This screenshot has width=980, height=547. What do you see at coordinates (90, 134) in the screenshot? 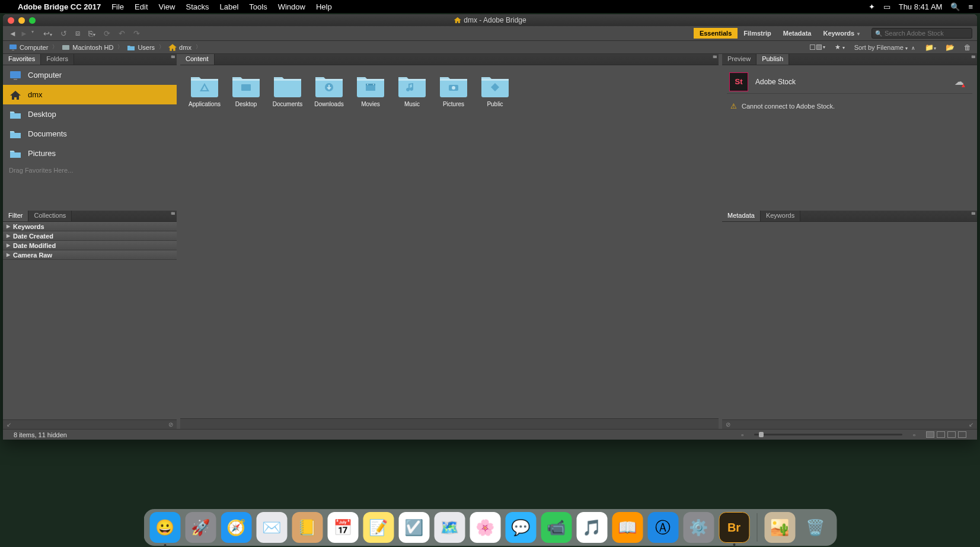
I see `favorite-documents: Documents` at bounding box center [90, 134].